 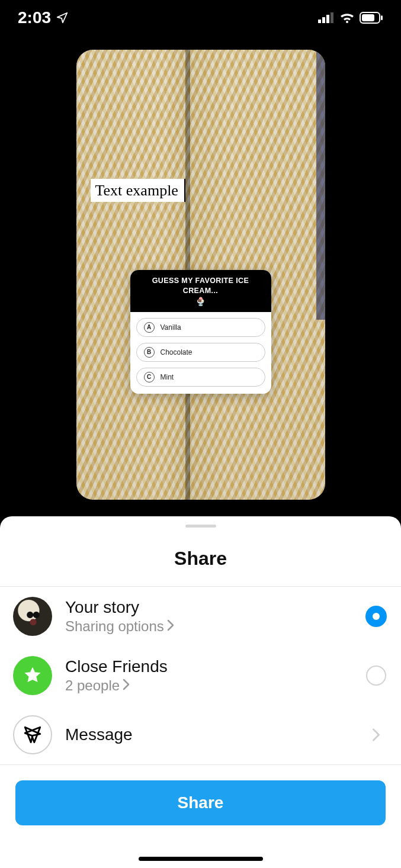 I want to click on share-button: Share, so click(x=200, y=803).